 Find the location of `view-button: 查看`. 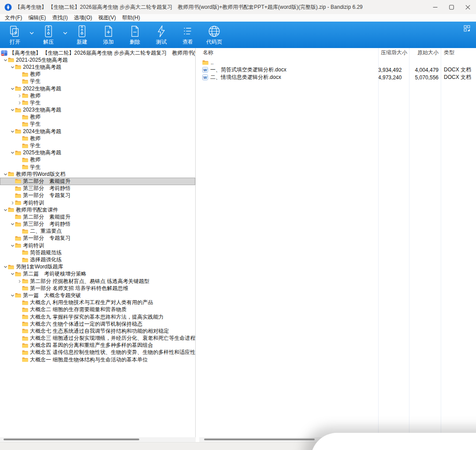

view-button: 查看 is located at coordinates (188, 35).